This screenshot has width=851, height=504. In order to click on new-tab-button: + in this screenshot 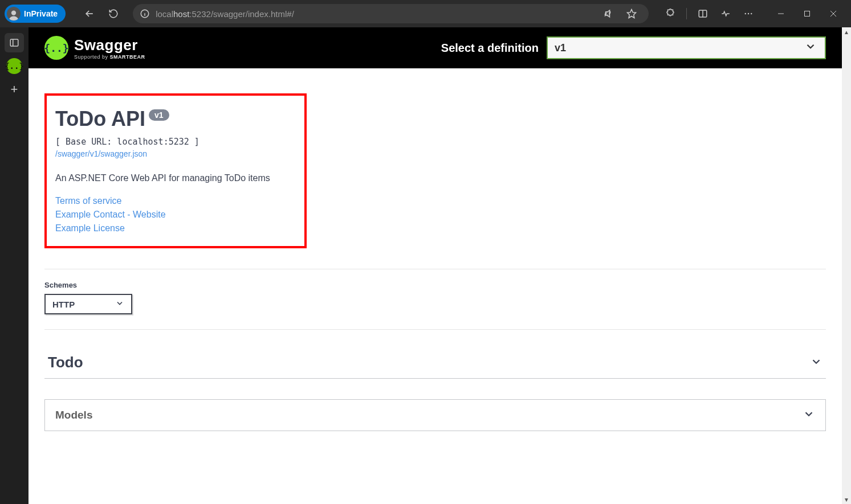, I will do `click(14, 89)`.